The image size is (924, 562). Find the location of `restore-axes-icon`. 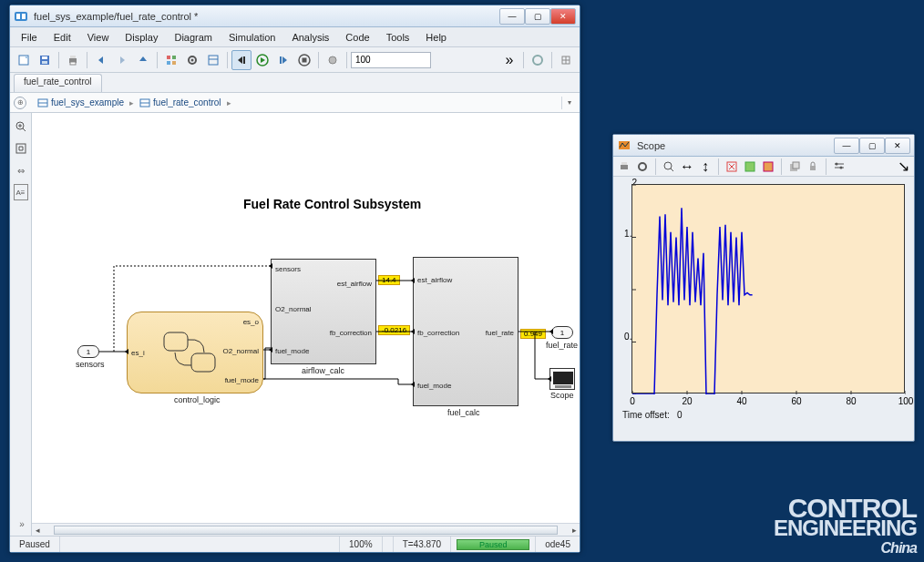

restore-axes-icon is located at coordinates (750, 167).